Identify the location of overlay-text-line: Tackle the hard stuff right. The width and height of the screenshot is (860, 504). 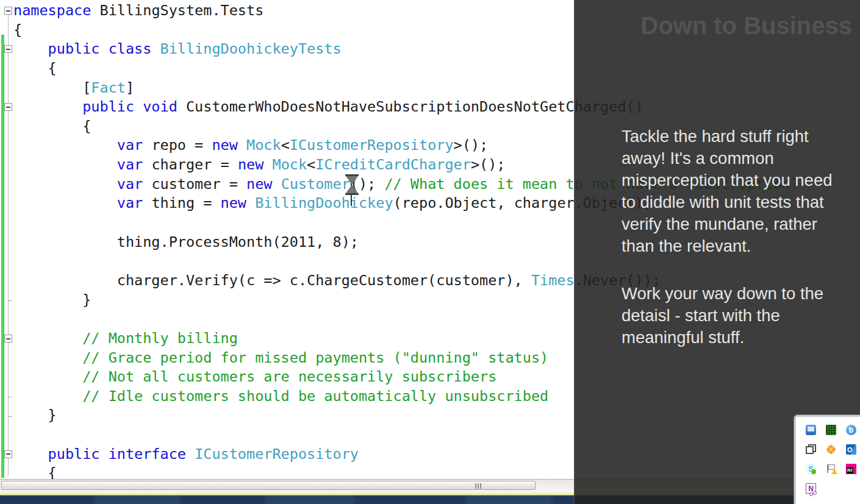
(727, 137).